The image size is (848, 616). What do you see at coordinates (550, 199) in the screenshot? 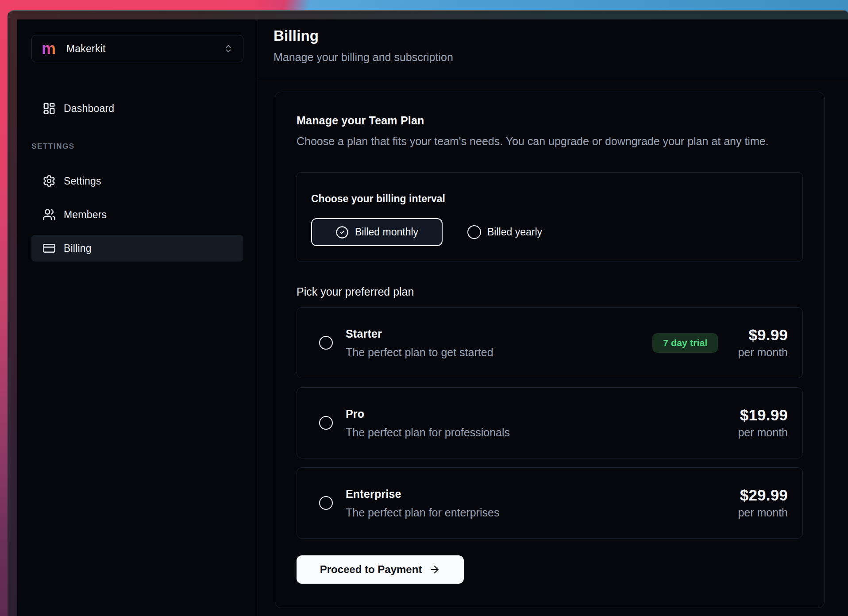
I see `billing-interval-label: Choose your billing interval` at bounding box center [550, 199].